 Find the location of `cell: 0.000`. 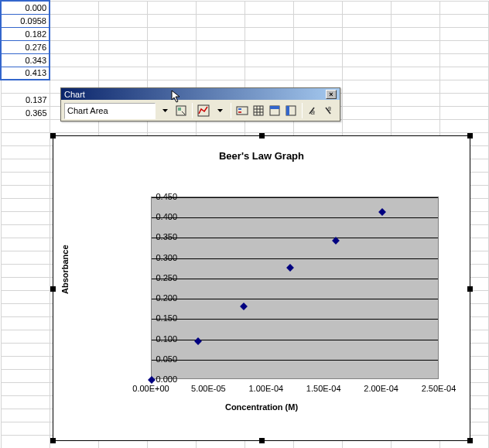

cell: 0.000 is located at coordinates (25, 8).